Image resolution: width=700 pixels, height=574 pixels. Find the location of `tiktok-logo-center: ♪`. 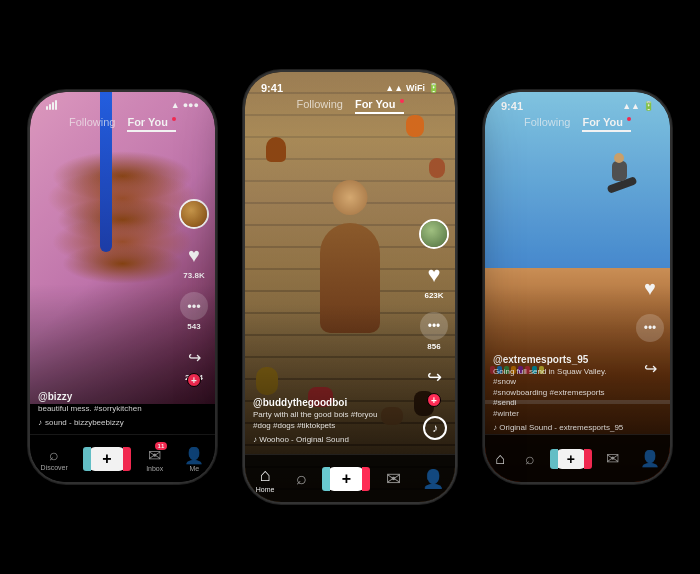

tiktok-logo-center: ♪ is located at coordinates (435, 428).